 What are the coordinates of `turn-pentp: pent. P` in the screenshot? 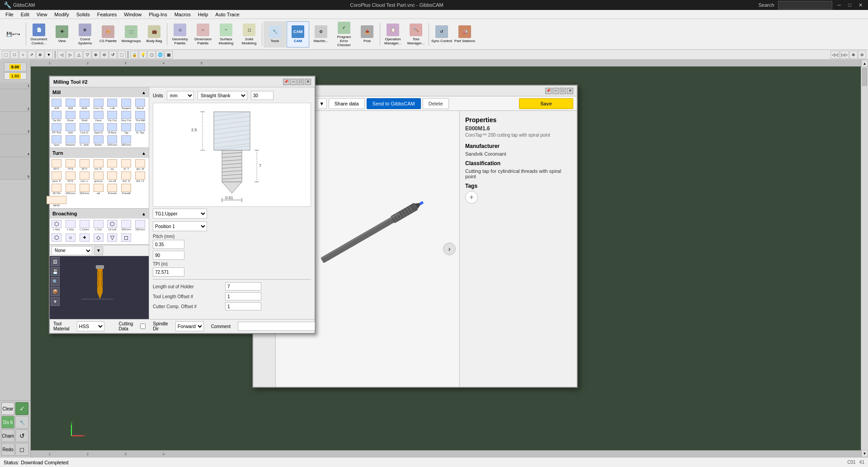 It's located at (57, 177).